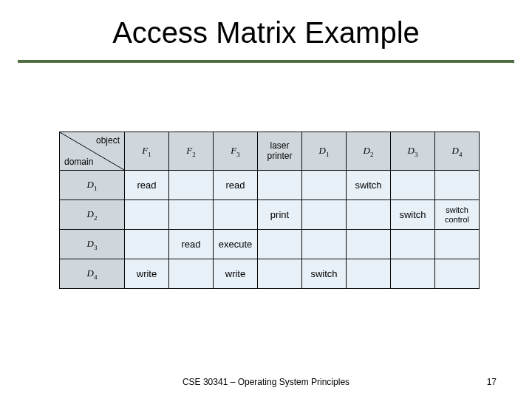  What do you see at coordinates (369, 274) in the screenshot?
I see `cell-D4-D2` at bounding box center [369, 274].